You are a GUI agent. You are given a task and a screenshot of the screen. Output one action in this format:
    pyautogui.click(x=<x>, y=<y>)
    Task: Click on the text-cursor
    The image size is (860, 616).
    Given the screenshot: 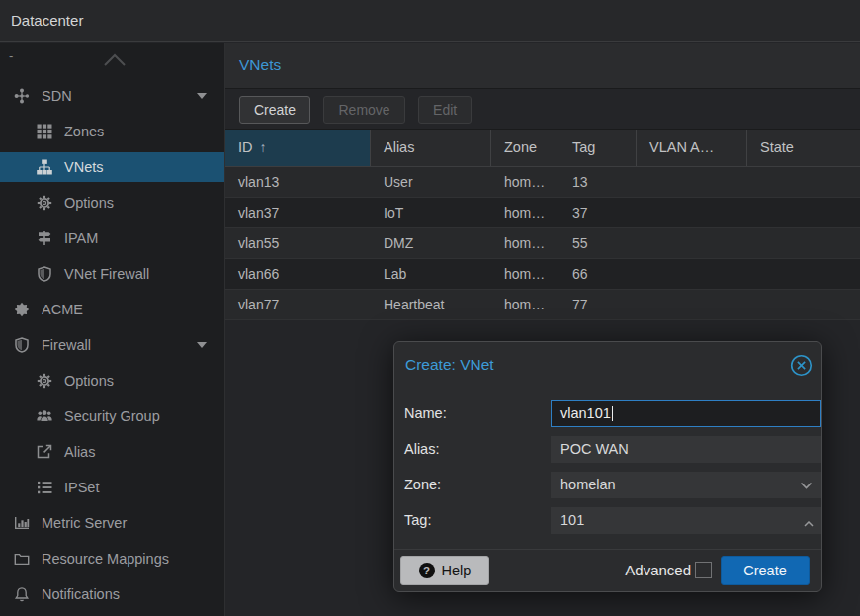 What is the action you would take?
    pyautogui.click(x=613, y=413)
    